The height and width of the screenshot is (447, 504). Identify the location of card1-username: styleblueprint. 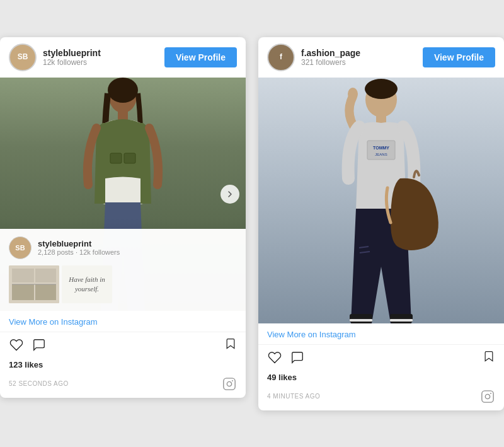
(101, 53).